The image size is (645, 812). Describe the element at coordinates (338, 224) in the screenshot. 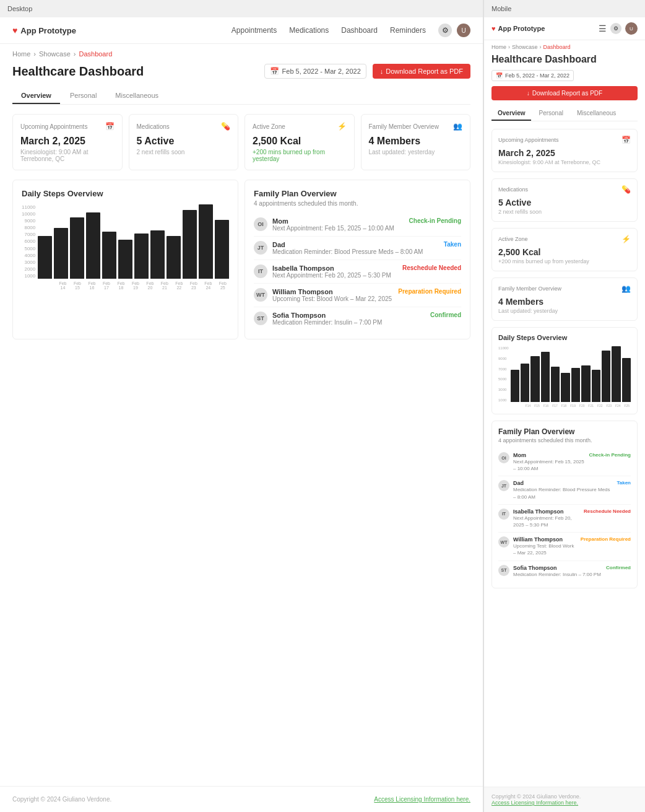

I see `member-info-0: Mom Next Appointment: Feb 15, 2025 – 10:…` at that location.